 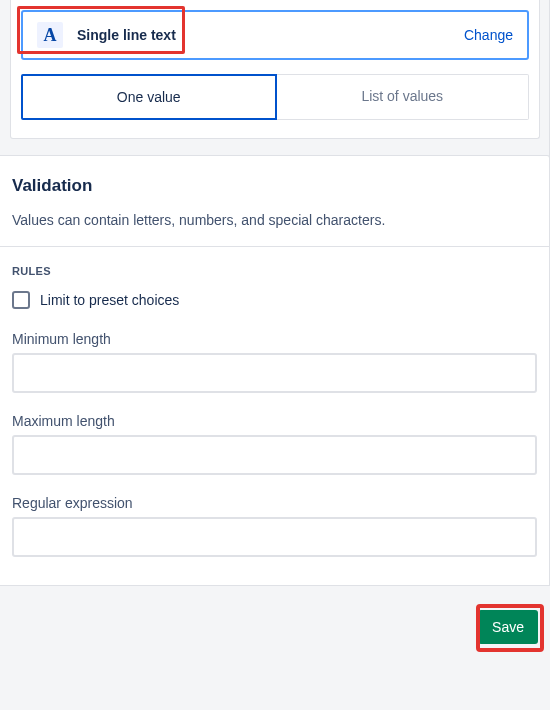 What do you see at coordinates (274, 271) in the screenshot?
I see `rules-heading: RULES` at bounding box center [274, 271].